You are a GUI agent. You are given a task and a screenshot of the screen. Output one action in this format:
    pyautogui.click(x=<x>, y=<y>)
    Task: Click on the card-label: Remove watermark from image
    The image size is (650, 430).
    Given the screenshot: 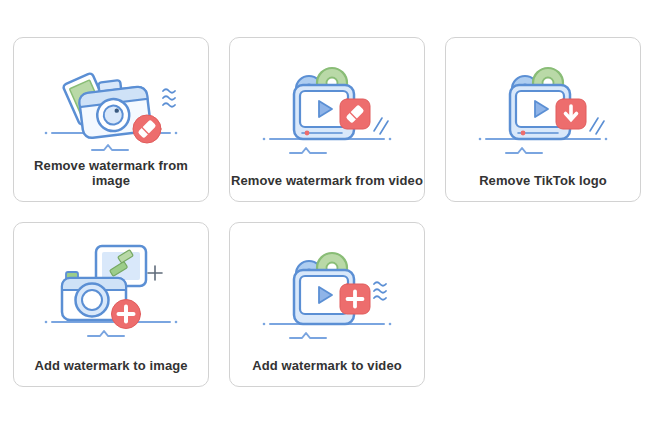 What is the action you would take?
    pyautogui.click(x=111, y=173)
    